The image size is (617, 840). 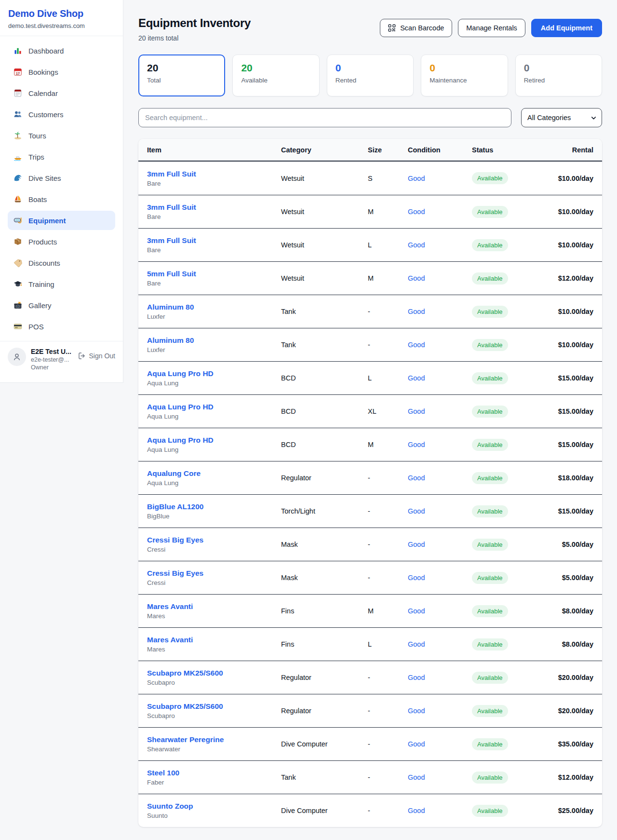 I want to click on sidebar-item-trips: Trips, so click(x=62, y=157).